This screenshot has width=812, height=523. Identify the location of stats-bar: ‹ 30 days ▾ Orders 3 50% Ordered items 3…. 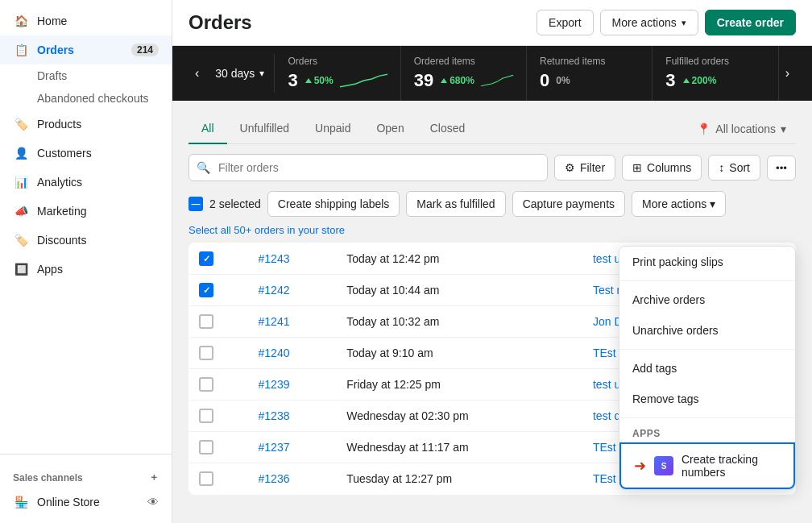
(492, 73).